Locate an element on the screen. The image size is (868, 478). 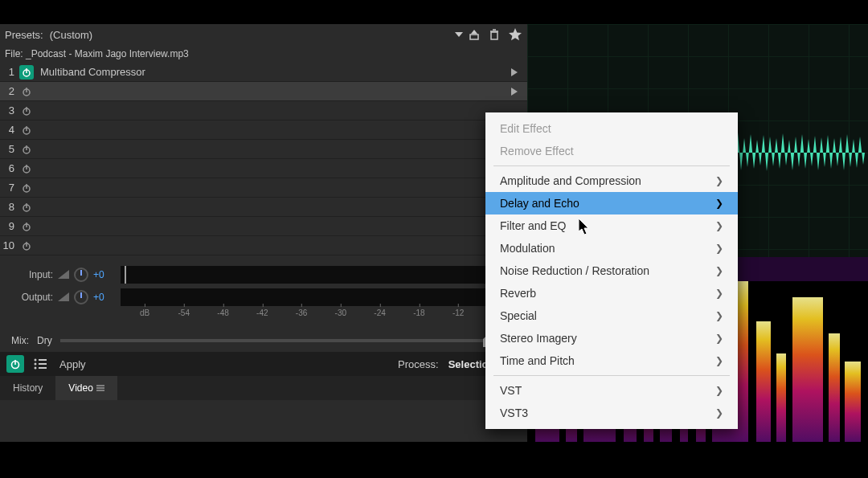
menu-category: Delay and Echo❯ is located at coordinates (612, 203).